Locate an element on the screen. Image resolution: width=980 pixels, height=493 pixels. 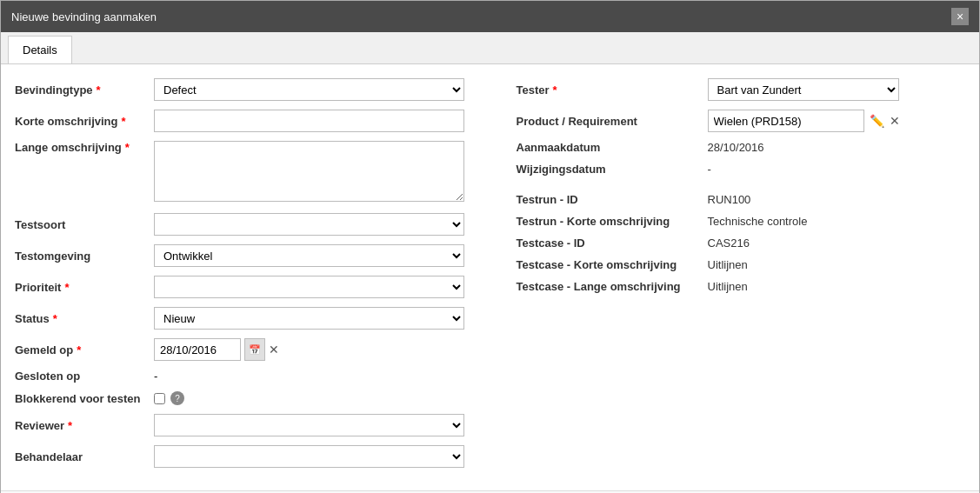
clear-date-button: ✕ is located at coordinates (274, 350).